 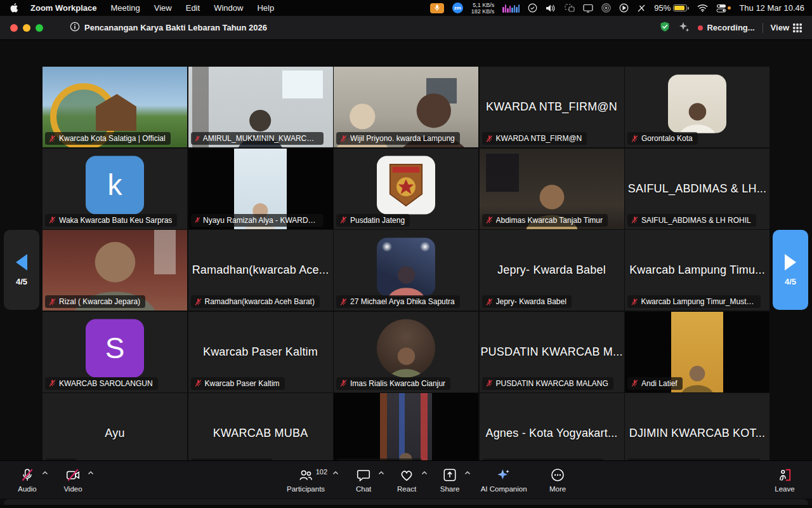 What do you see at coordinates (406, 271) in the screenshot?
I see `participant-tile: 27 Michael Arya Dhika Saputra` at bounding box center [406, 271].